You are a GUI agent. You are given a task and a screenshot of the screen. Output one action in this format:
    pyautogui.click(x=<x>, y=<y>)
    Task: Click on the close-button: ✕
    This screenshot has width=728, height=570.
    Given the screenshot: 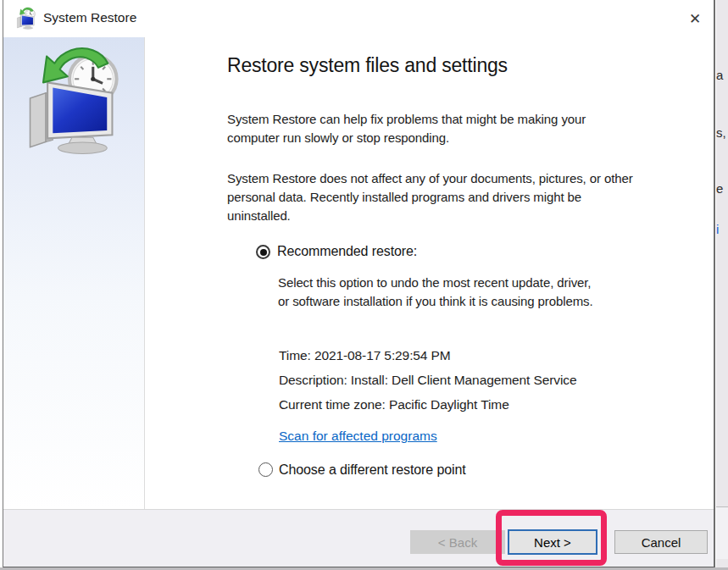 What is the action you would take?
    pyautogui.click(x=695, y=19)
    